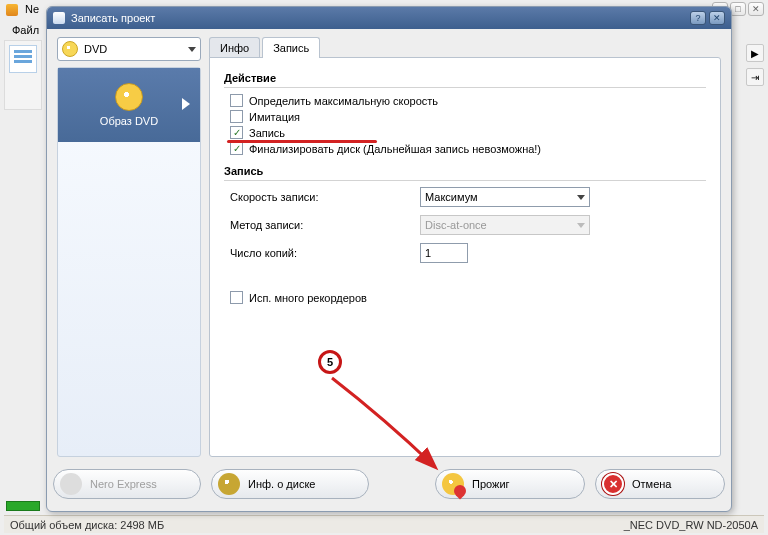 This screenshot has height=535, width=768. I want to click on tab-record: Запись, so click(291, 48).